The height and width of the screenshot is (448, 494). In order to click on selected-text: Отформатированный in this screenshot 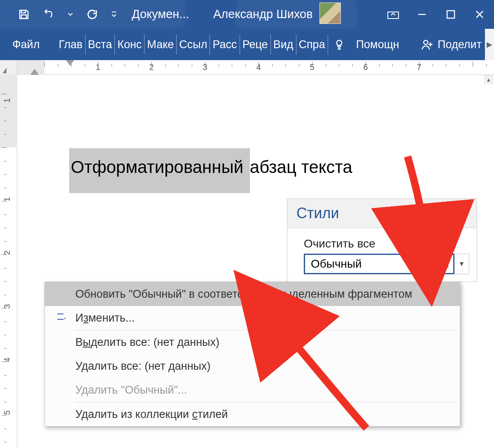, I will do `click(160, 170)`.